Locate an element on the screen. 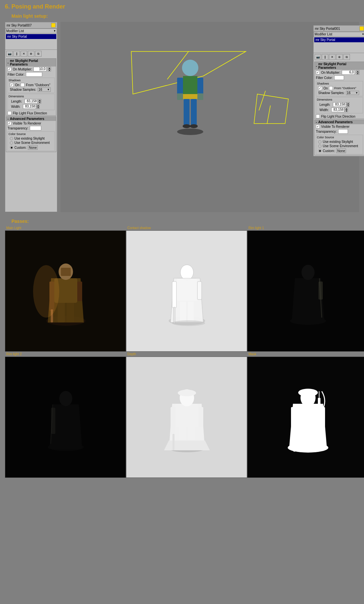 This screenshot has height=604, width=364. right-multiplier-input: 6,0 is located at coordinates (348, 72).